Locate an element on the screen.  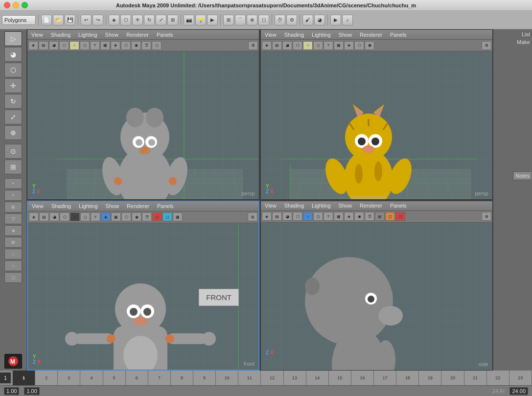
tl-cell-13: 13 is located at coordinates (295, 378).